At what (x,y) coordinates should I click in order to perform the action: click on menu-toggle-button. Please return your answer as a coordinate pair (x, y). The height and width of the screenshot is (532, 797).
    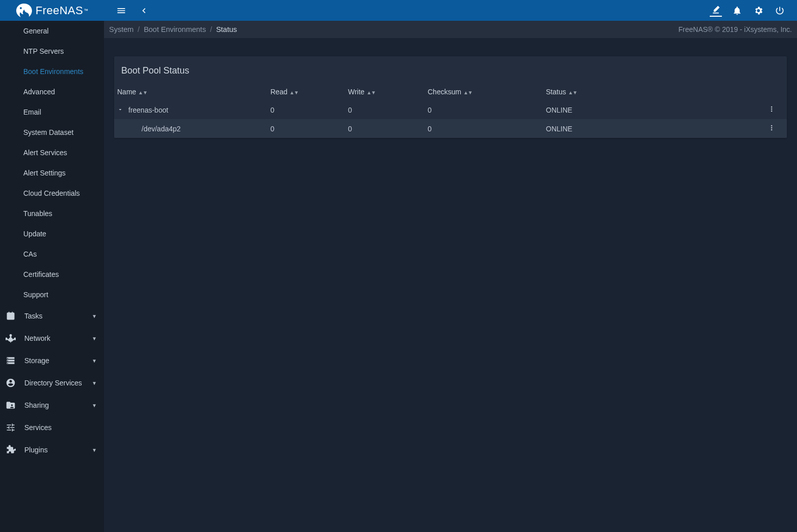
    Looking at the image, I should click on (121, 11).